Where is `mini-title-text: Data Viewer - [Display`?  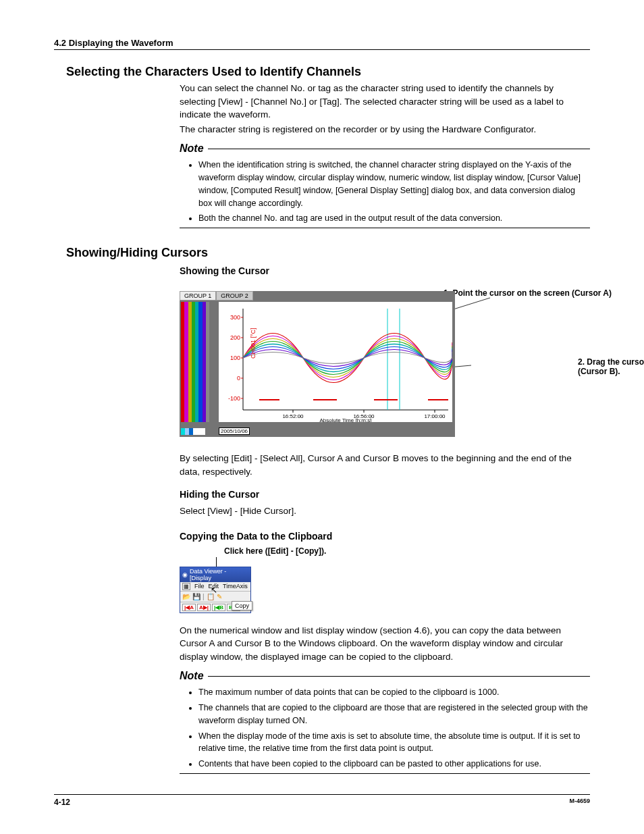
mini-title-text: Data Viewer - [Display is located at coordinates (219, 575).